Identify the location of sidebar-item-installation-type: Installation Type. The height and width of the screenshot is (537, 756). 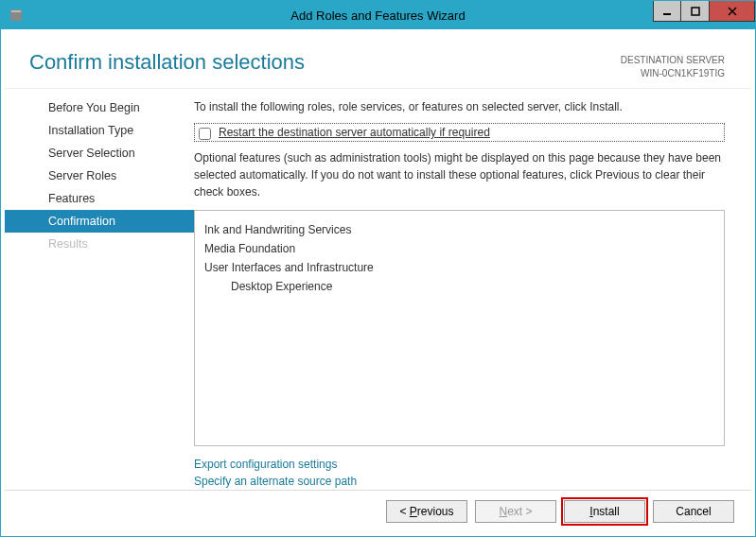
(99, 130).